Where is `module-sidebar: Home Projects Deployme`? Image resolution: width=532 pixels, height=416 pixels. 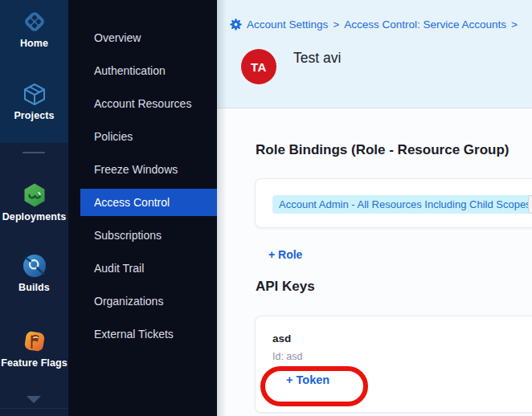
module-sidebar: Home Projects Deployme is located at coordinates (34, 208).